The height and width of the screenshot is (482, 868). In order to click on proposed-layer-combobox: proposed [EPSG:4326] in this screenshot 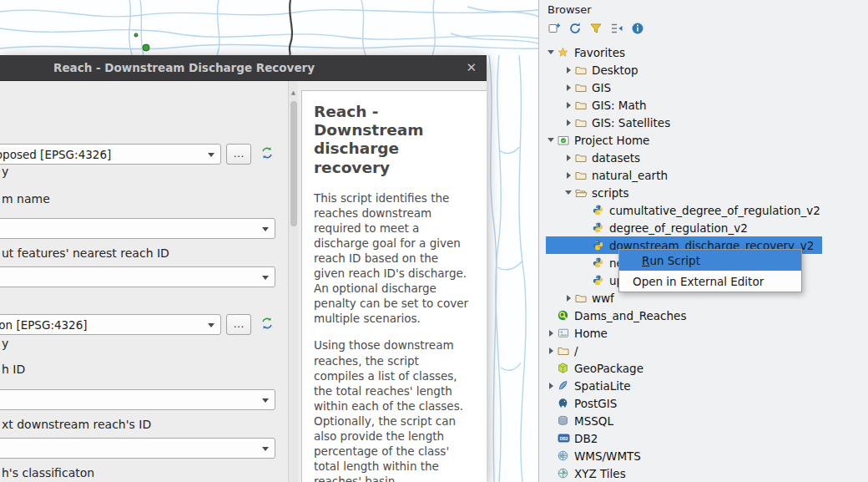, I will do `click(110, 154)`.